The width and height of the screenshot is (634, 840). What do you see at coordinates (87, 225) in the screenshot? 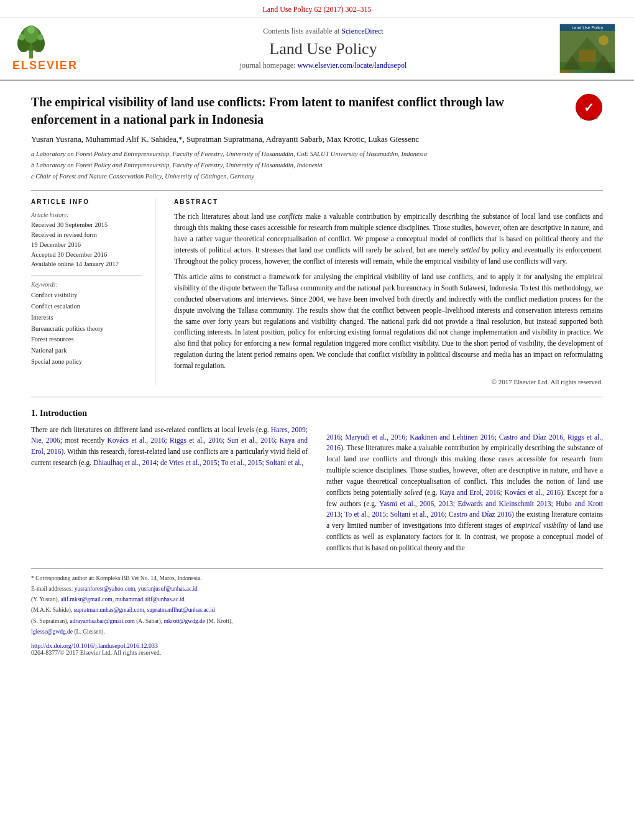
I see `received-date: Received 30 September 2015` at bounding box center [87, 225].